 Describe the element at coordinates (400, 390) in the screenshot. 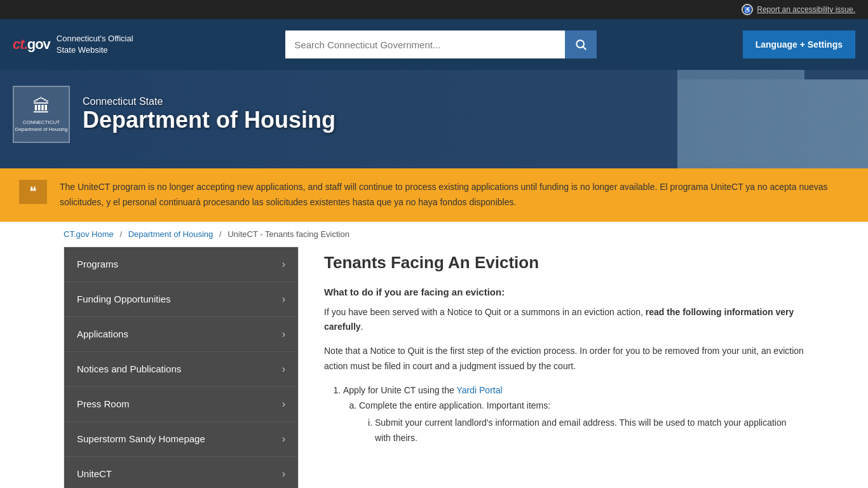

I see `list-item-1-start: Apply for Unite CT using the` at that location.